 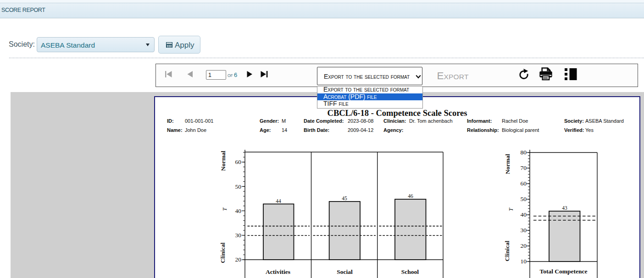 I want to click on svg-text: 10, so click(x=524, y=261).